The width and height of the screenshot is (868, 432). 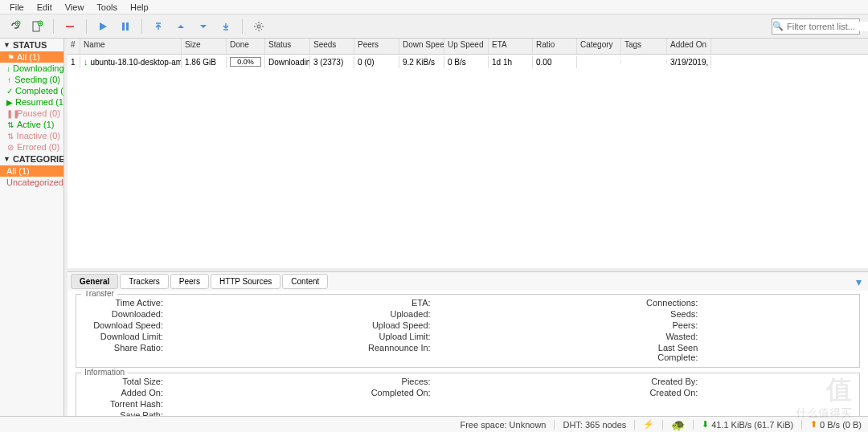 What do you see at coordinates (145, 281) in the screenshot?
I see `tab-trackers: Trackers` at bounding box center [145, 281].